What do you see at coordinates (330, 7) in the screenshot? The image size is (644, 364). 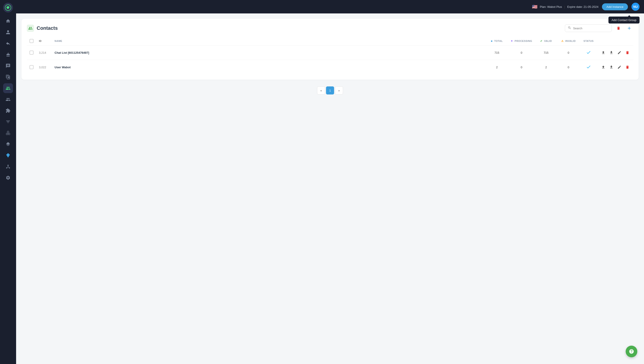 I see `topbar: 🇺🇸 Plan: Wabot Plus | Expire date: 21-05…` at bounding box center [330, 7].